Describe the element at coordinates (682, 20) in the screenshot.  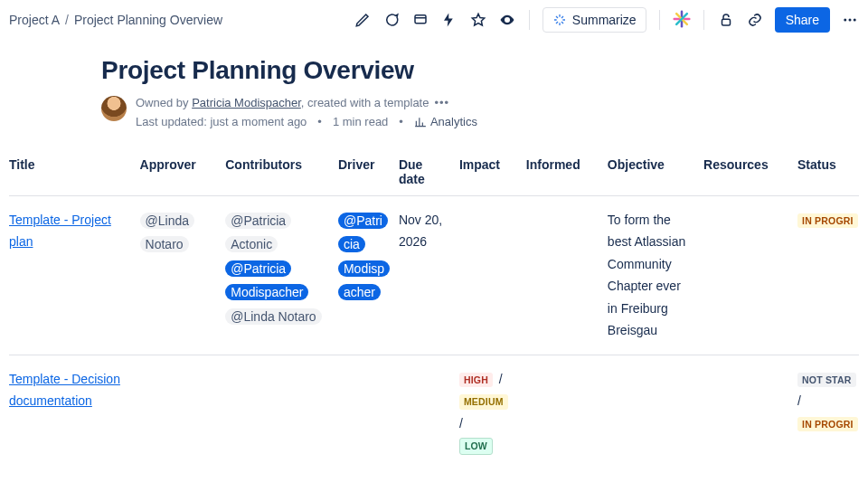
I see `loom-icon` at that location.